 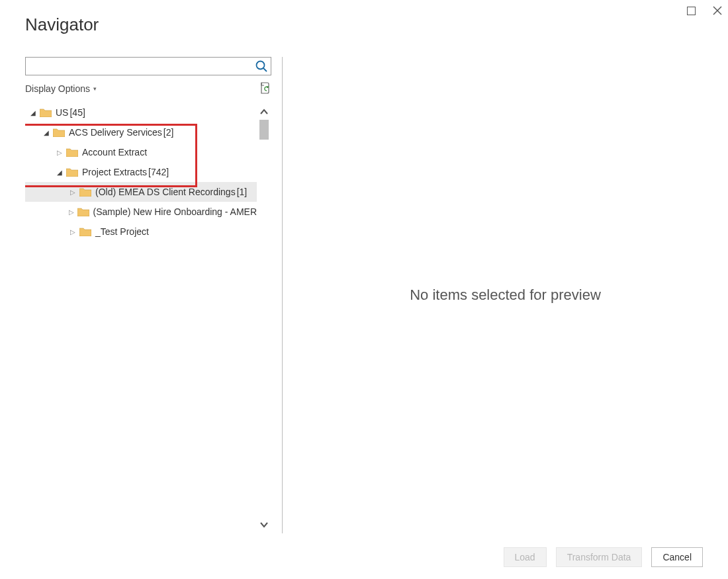 What do you see at coordinates (62, 25) in the screenshot?
I see `page-title: Navigator` at bounding box center [62, 25].